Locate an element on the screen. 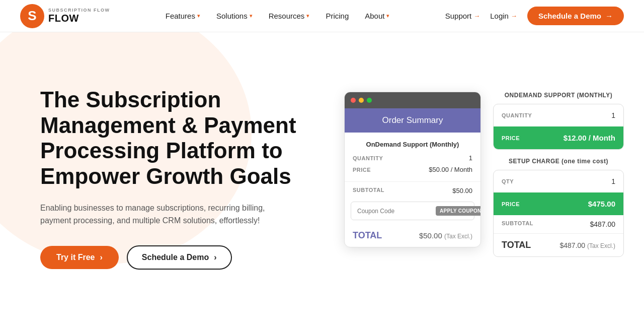 This screenshot has width=644, height=324. right-subtotal-label: SUBTOTAL is located at coordinates (517, 224).